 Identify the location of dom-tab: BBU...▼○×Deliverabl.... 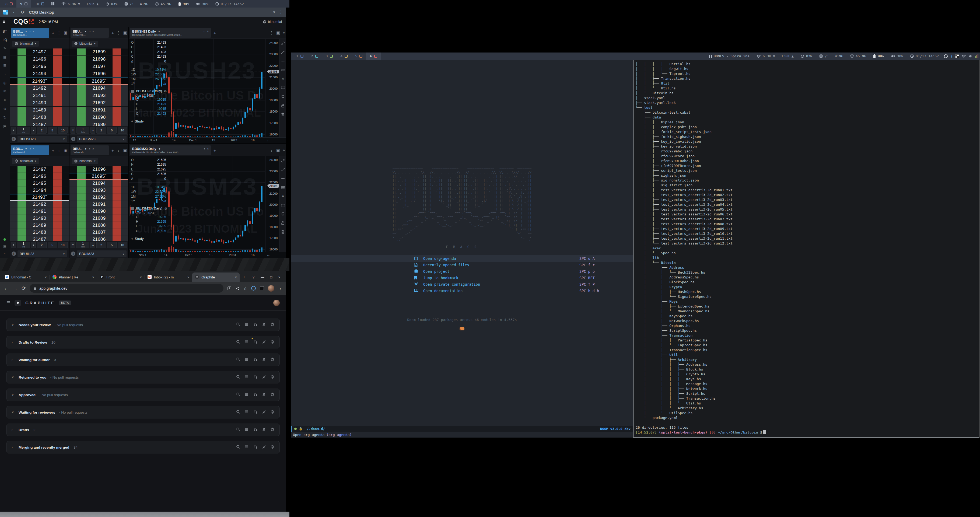
(30, 33).